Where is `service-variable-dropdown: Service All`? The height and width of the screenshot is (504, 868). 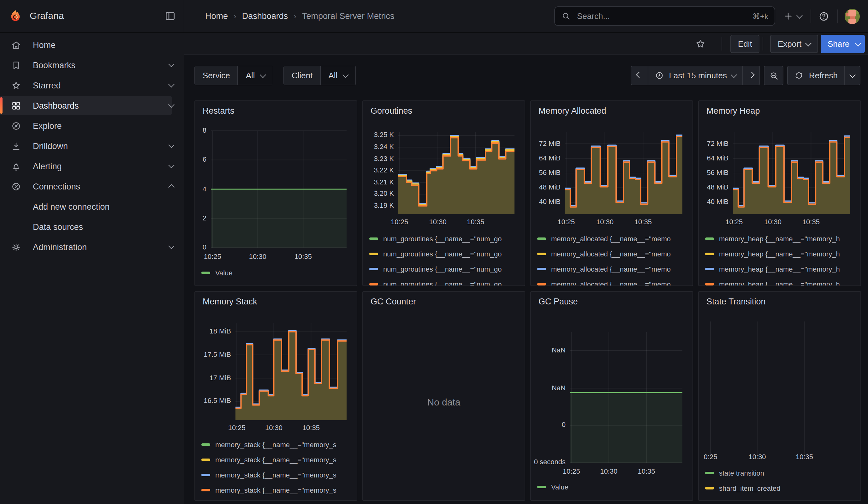 service-variable-dropdown: Service All is located at coordinates (234, 76).